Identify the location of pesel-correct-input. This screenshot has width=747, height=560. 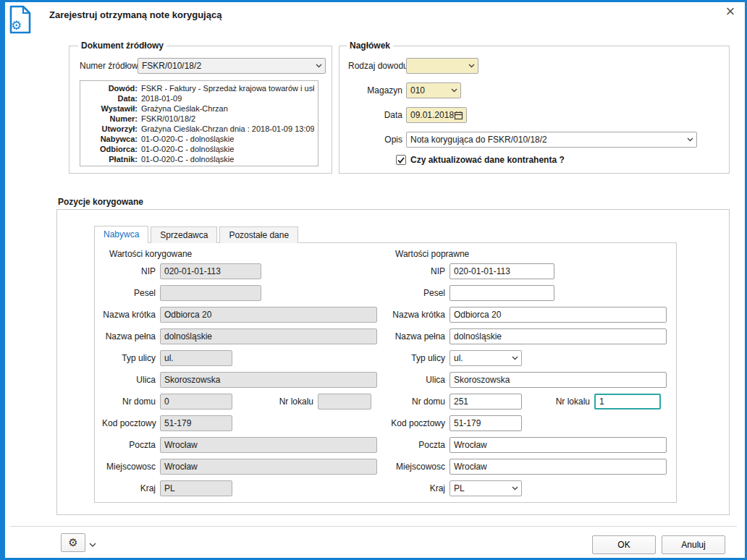
(502, 293).